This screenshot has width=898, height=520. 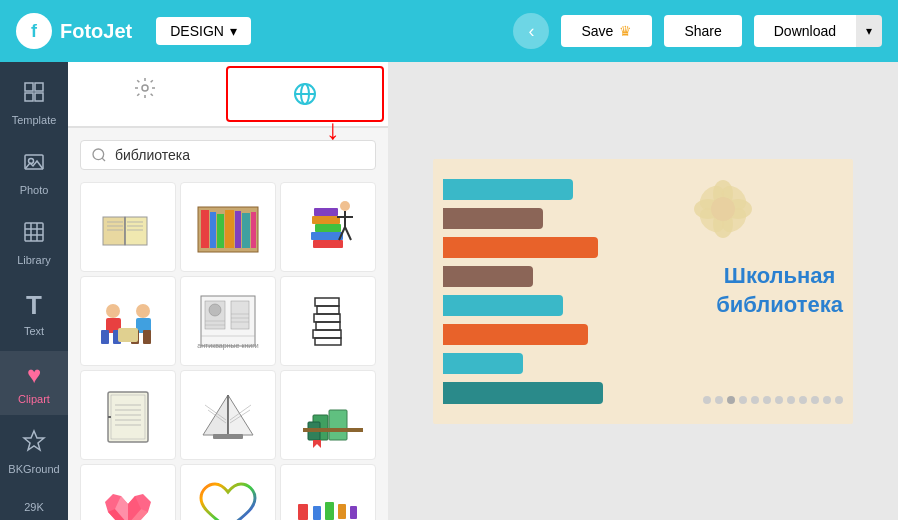 I want to click on clipart-icon: ♥, so click(x=34, y=375).